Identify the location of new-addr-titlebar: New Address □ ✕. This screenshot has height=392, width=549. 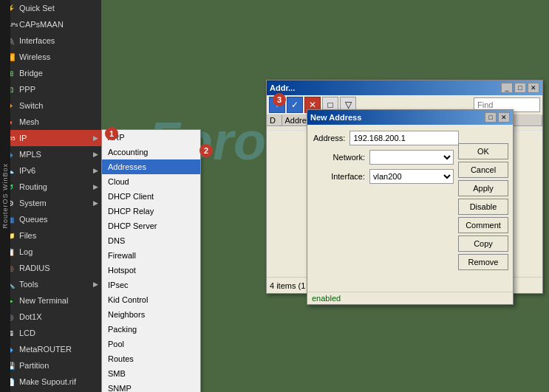
(410, 117).